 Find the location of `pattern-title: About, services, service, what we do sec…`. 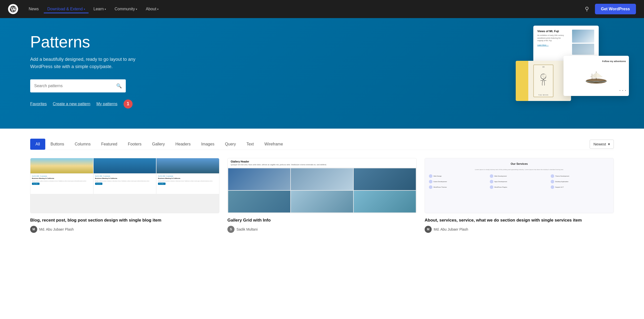

pattern-title: About, services, service, what we do sec… is located at coordinates (519, 220).